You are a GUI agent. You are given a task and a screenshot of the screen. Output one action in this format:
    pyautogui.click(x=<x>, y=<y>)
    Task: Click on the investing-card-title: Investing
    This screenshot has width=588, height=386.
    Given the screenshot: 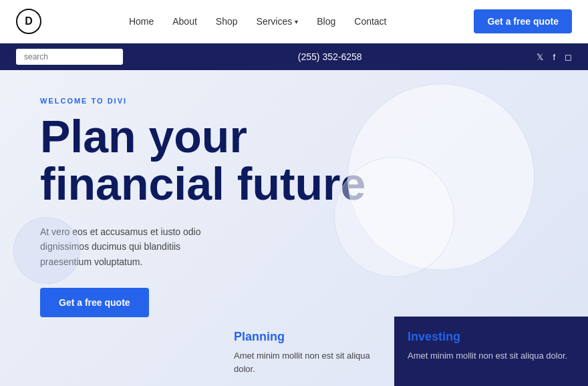 What is the action you would take?
    pyautogui.click(x=491, y=337)
    